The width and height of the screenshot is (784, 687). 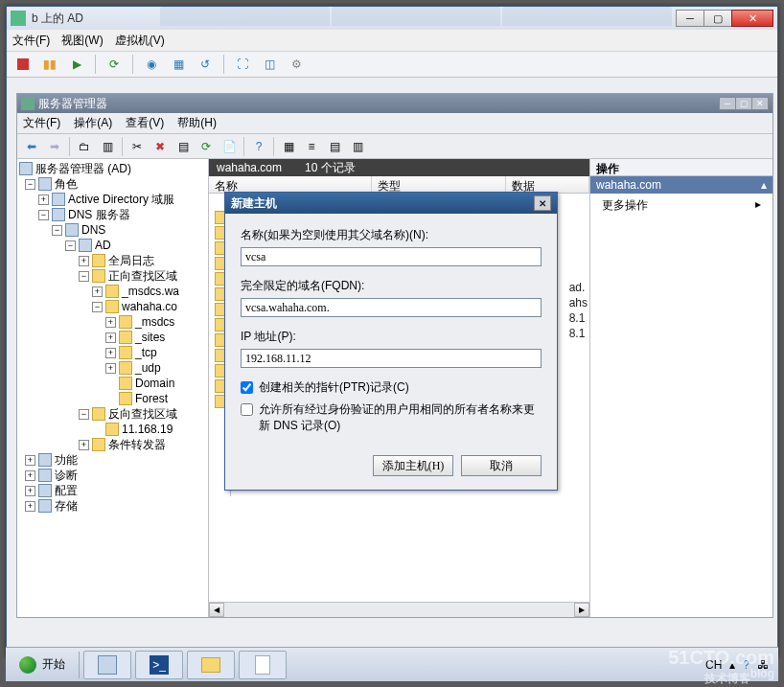 What do you see at coordinates (242, 64) in the screenshot?
I see `fullscreen-button: ⛶` at bounding box center [242, 64].